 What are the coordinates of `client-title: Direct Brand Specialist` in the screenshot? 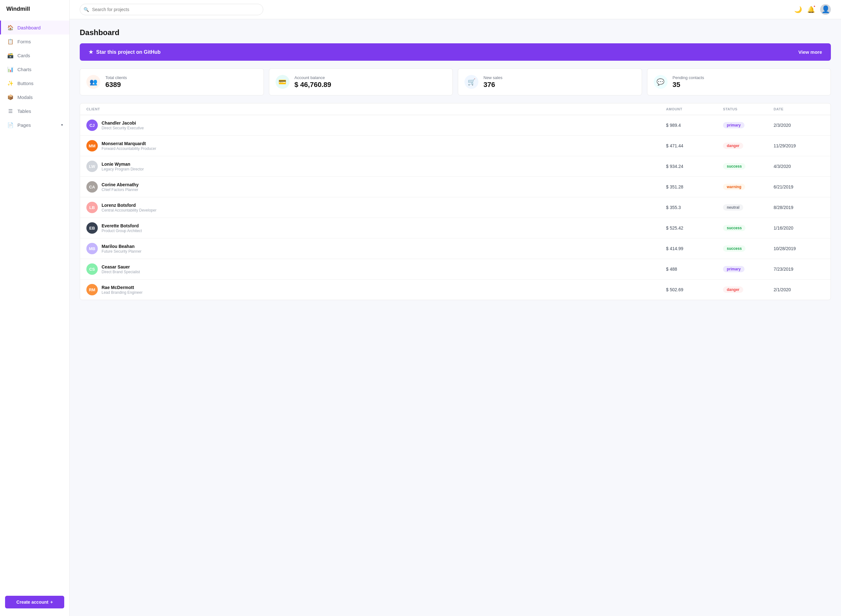 It's located at (121, 272).